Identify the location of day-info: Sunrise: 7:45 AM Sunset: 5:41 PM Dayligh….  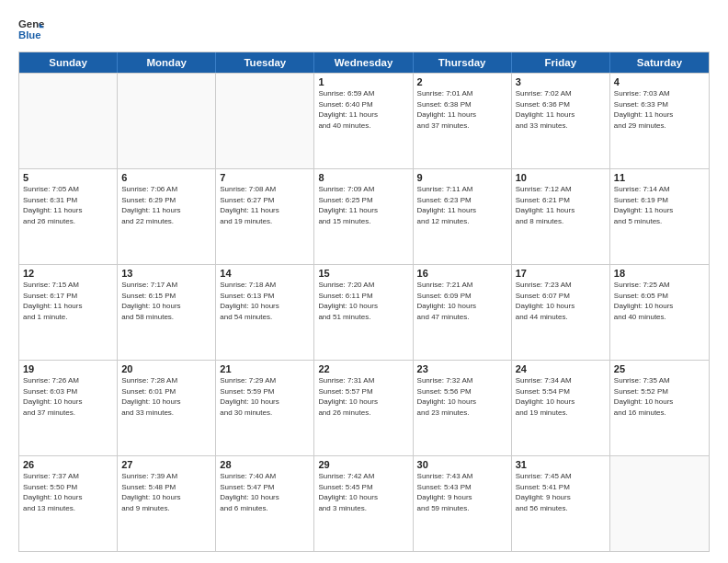
(561, 492).